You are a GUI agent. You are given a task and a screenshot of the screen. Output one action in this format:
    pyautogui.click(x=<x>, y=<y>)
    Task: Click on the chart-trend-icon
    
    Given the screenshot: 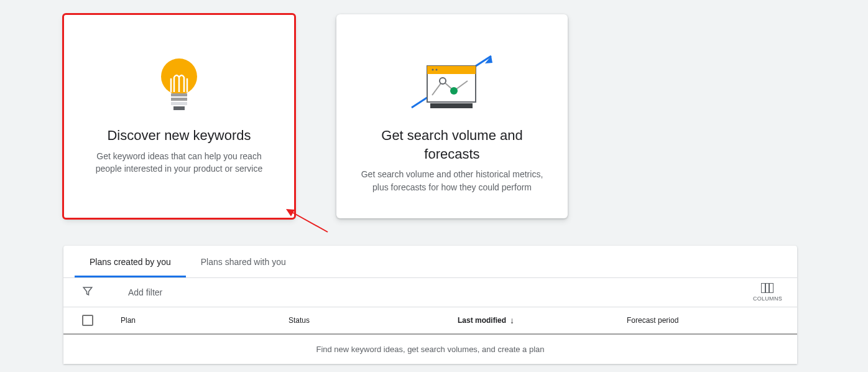 What is the action you would take?
    pyautogui.click(x=452, y=86)
    